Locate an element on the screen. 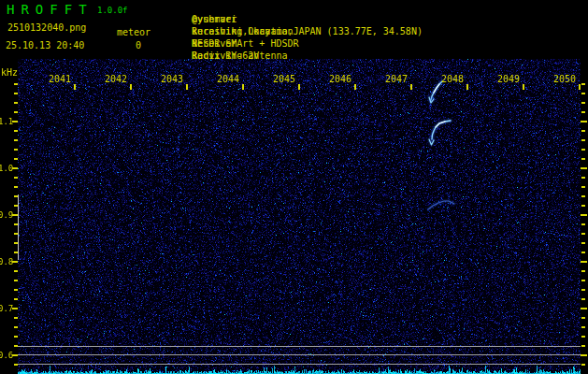 The height and width of the screenshot is (374, 588). info-value: NESDR SMArt + HDSDR is located at coordinates (245, 43).